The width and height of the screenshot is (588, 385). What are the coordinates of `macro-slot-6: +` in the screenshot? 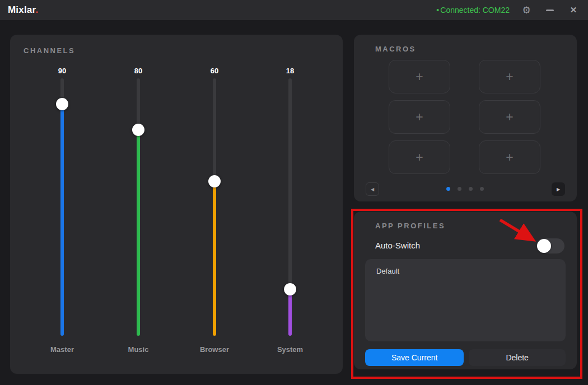 It's located at (510, 157).